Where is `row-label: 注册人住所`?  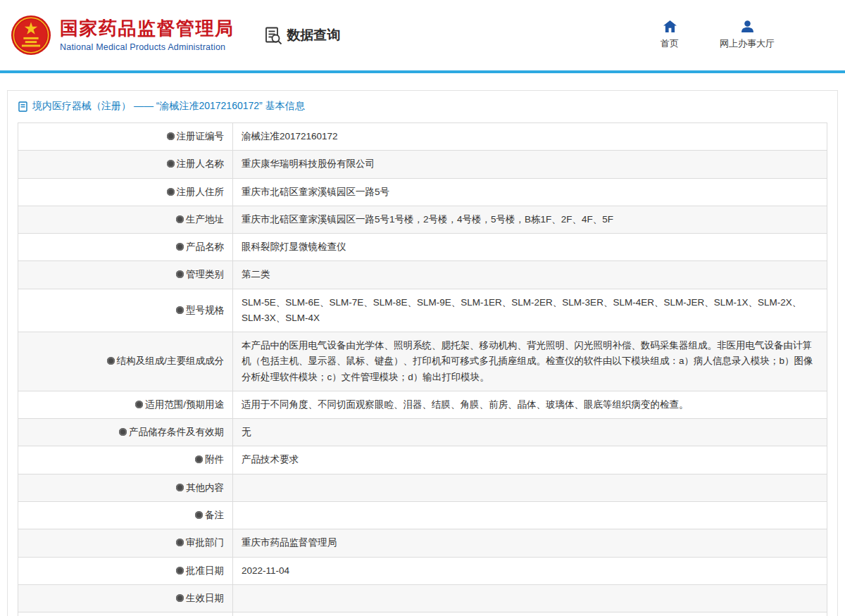
row-label: 注册人住所 is located at coordinates (201, 191).